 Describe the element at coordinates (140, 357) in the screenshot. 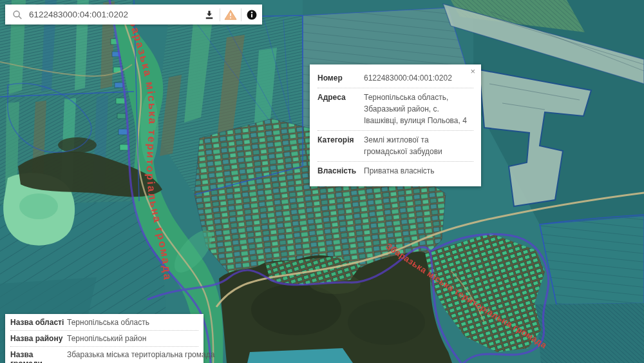

I see `region-value: Збаразька міська територіальна громада` at that location.